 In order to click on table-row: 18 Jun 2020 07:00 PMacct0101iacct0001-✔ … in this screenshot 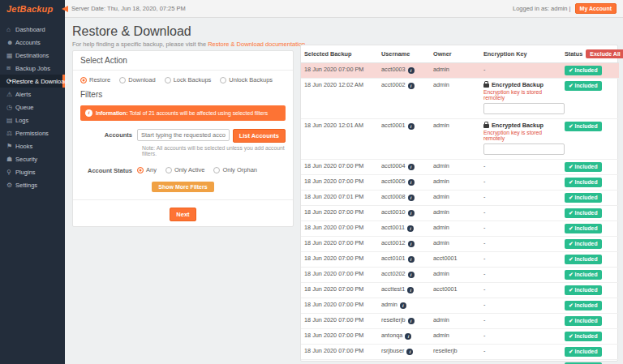, I will do `click(460, 259)`.